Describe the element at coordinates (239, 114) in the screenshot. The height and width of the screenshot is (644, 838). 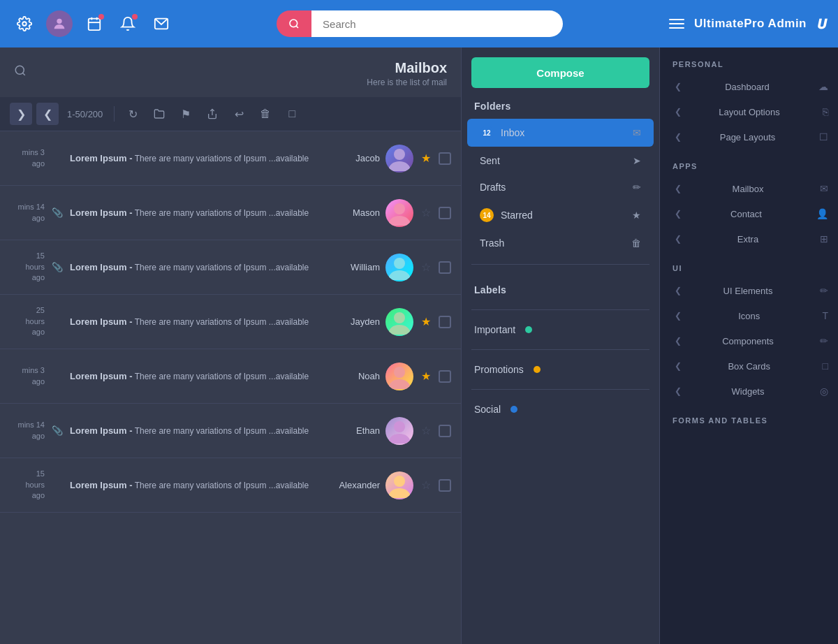
I see `reply-button: ↩` at that location.